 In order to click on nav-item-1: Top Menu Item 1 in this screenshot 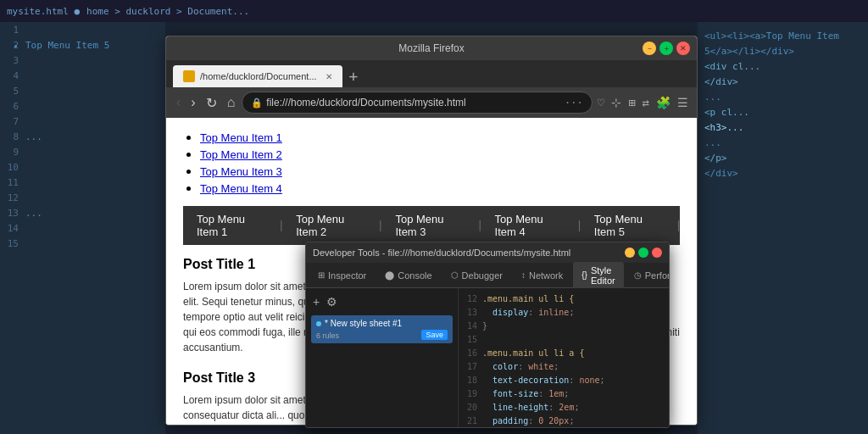, I will do `click(231, 225)`.